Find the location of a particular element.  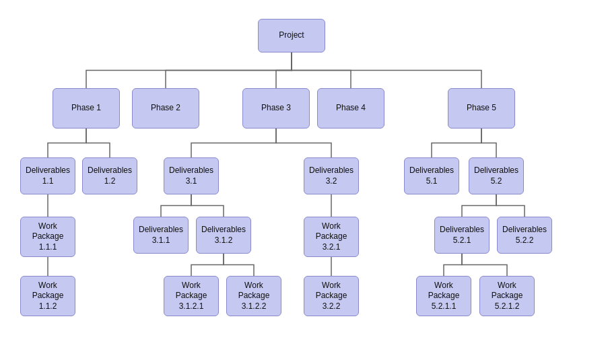

node-d11: Deliverables 1.1 is located at coordinates (48, 176).